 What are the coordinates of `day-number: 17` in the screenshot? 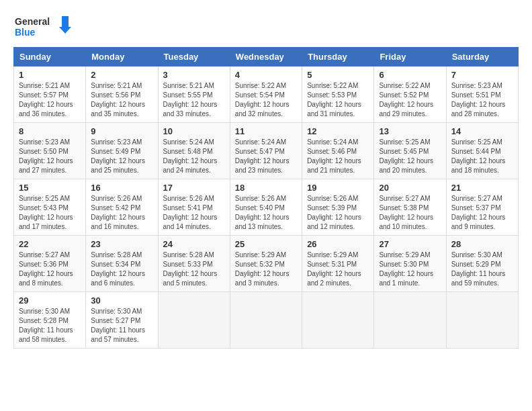 It's located at (194, 188).